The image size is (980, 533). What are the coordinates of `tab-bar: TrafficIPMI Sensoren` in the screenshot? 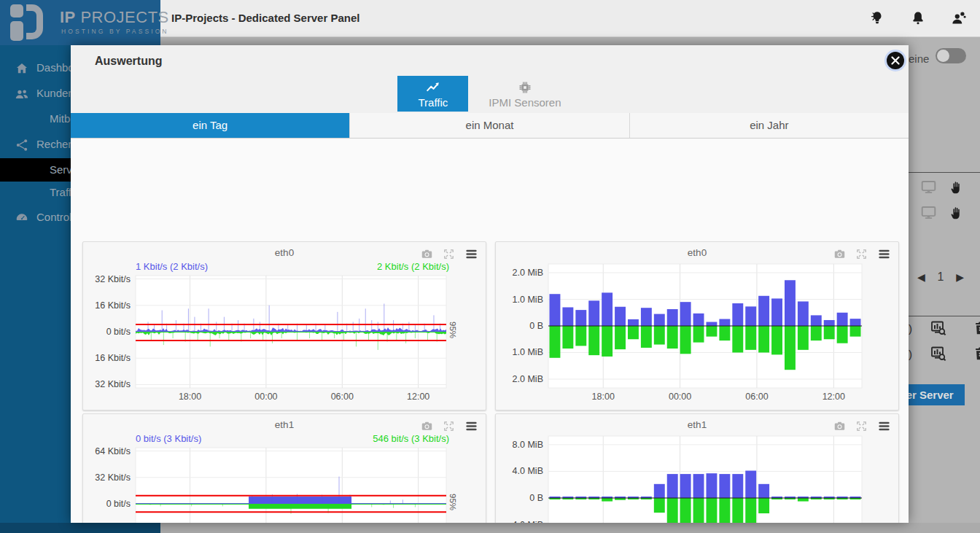 It's located at (490, 93).